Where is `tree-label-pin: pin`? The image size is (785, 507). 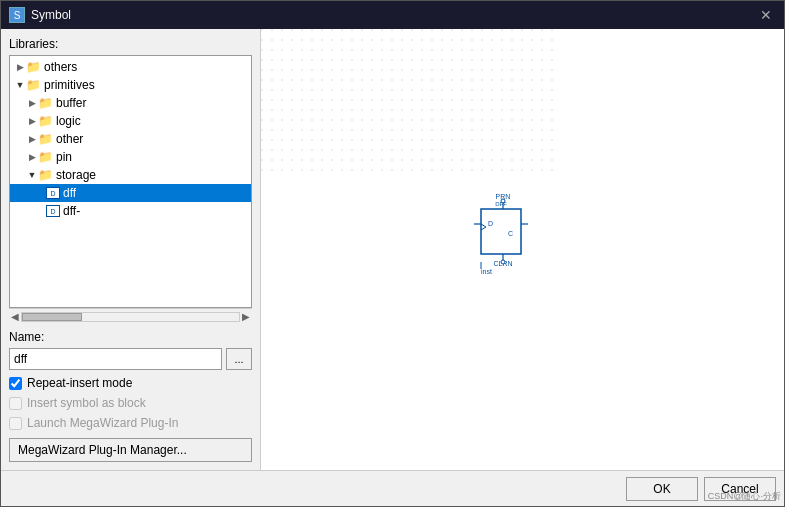 tree-label-pin: pin is located at coordinates (64, 157).